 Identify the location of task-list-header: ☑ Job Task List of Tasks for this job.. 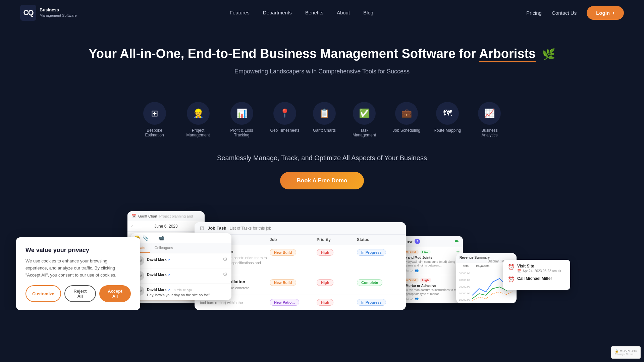
(300, 229).